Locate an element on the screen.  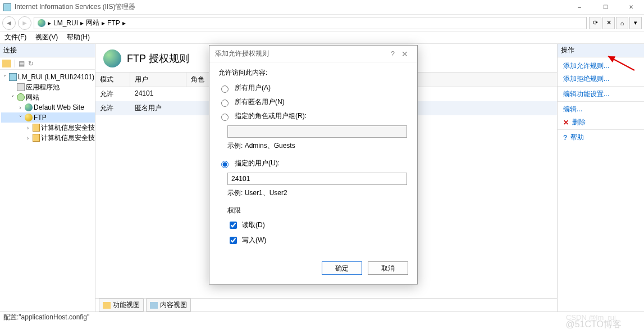
action-help: ?帮助 is located at coordinates (601, 137).